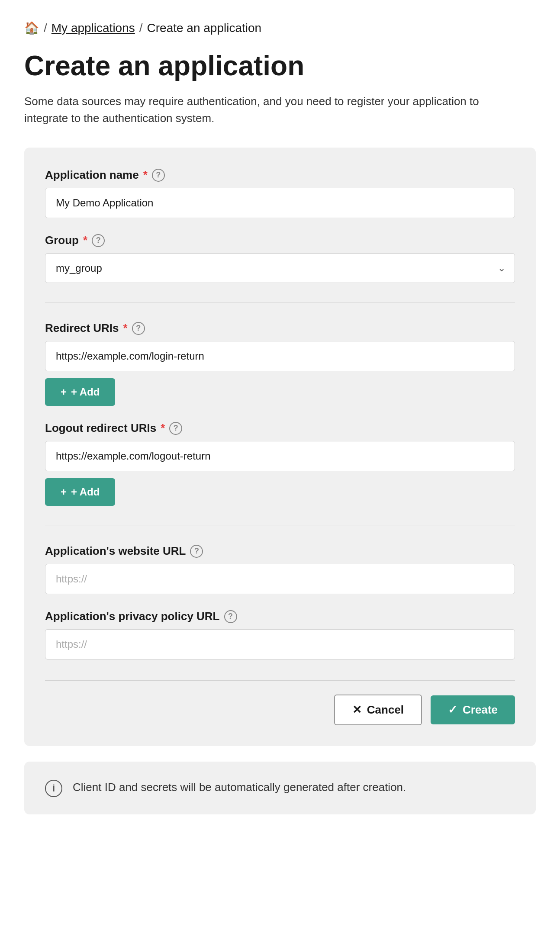 The height and width of the screenshot is (952, 560). I want to click on page-title: Create an application, so click(280, 66).